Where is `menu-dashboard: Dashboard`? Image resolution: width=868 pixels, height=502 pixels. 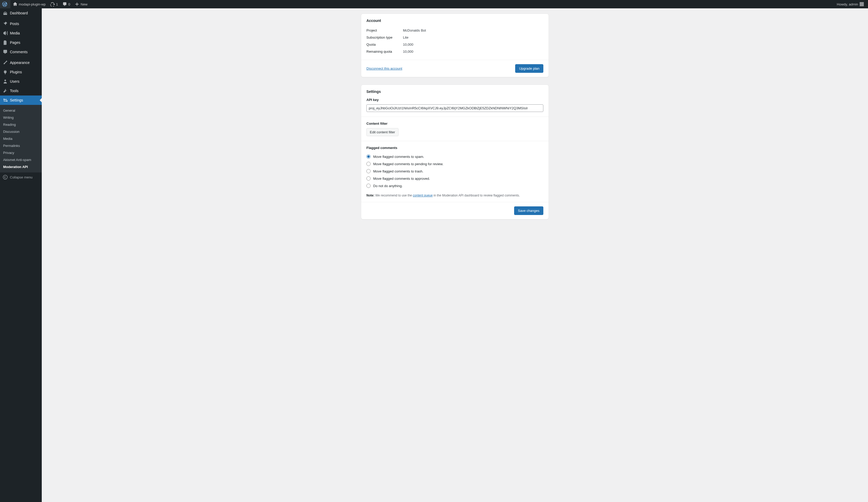 menu-dashboard: Dashboard is located at coordinates (21, 13).